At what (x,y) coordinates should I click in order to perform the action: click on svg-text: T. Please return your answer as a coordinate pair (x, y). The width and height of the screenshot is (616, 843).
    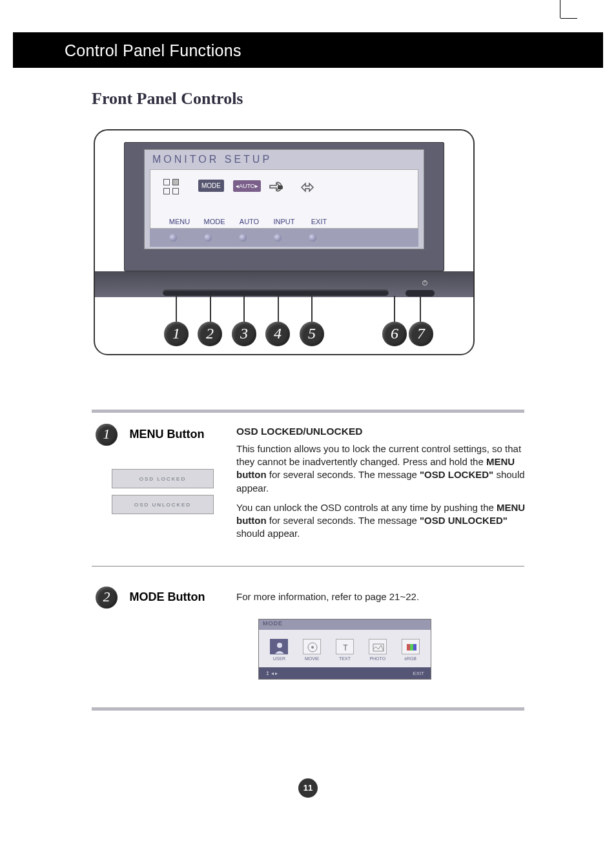
    Looking at the image, I should click on (345, 648).